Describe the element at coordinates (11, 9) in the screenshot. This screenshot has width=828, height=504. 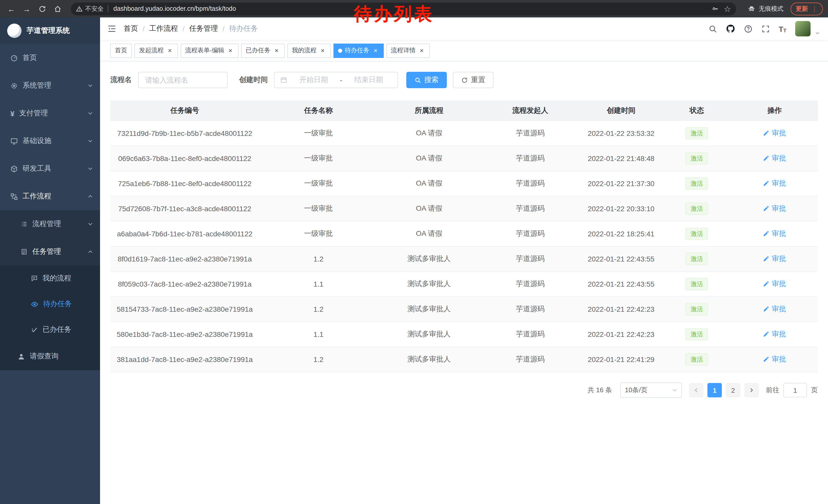
I see `back-icon: ←` at that location.